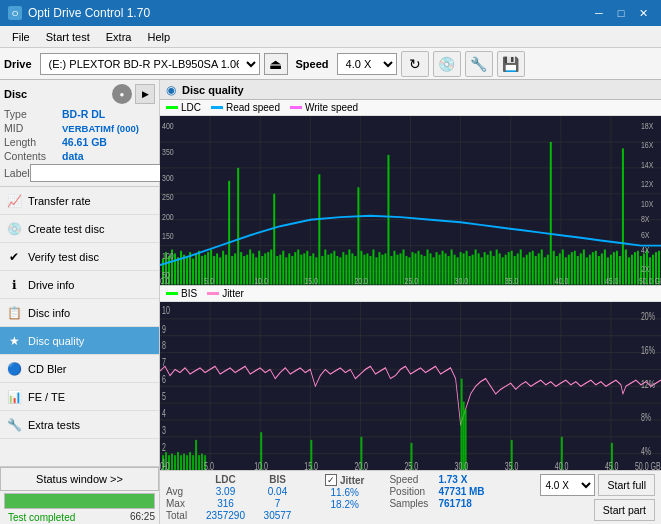 The width and height of the screenshot is (661, 524). I want to click on menu-bar: File Start test Extra Help, so click(330, 37).